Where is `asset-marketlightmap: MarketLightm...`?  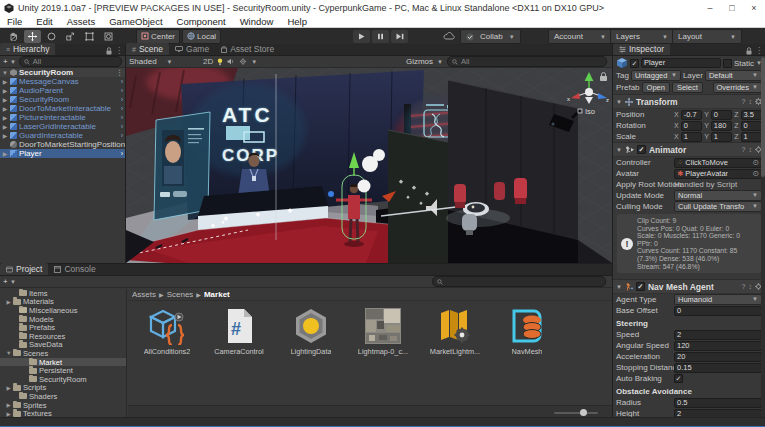
asset-marketlightmap: MarketLightm... is located at coordinates (455, 332).